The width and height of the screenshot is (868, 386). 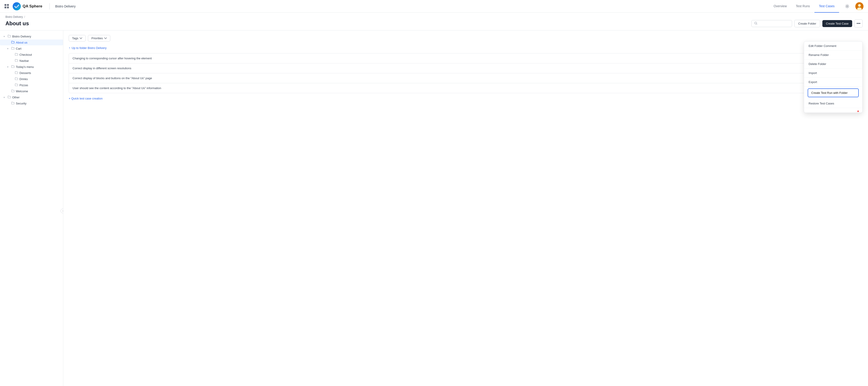 I want to click on sidebar-item-pizzas: ▸ Pizzas, so click(x=32, y=85).